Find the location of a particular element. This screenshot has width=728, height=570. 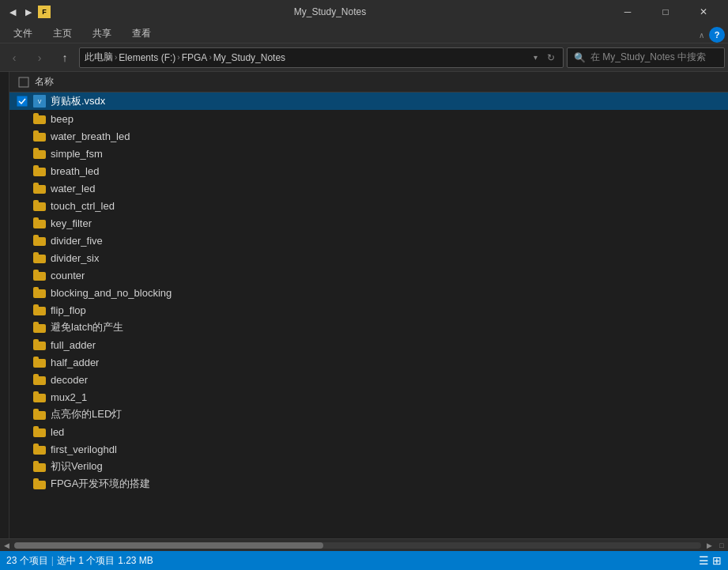

list-item: 避免latch的产生 is located at coordinates (368, 327).